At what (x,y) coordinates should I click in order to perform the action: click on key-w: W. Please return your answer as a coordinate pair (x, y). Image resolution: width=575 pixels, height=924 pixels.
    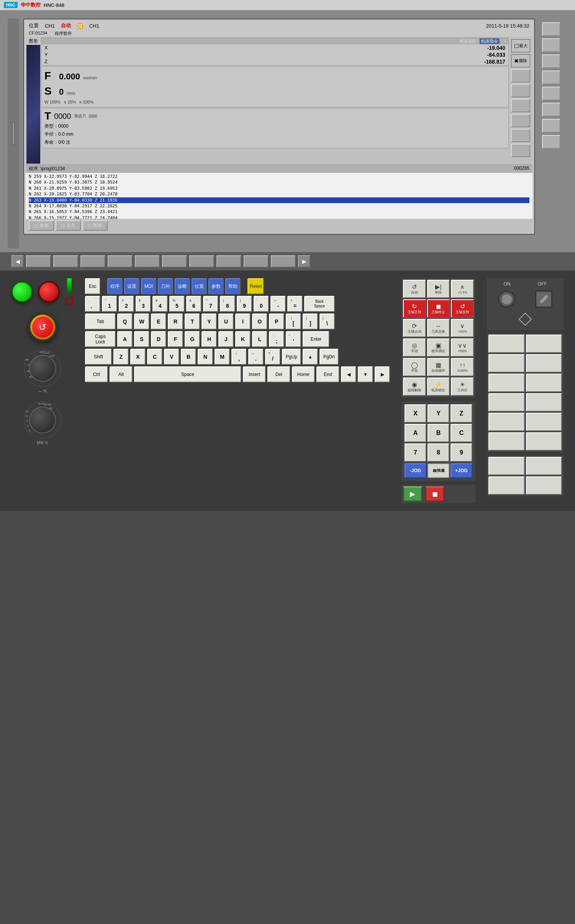
    Looking at the image, I should click on (142, 322).